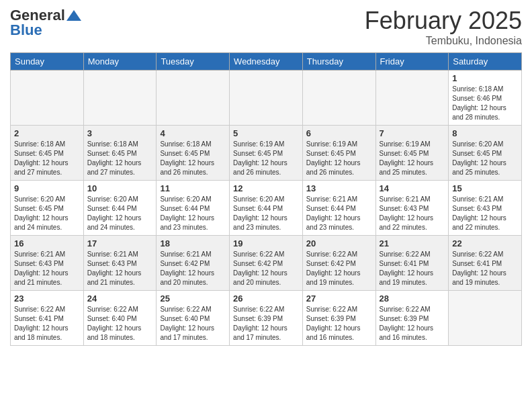 This screenshot has height=411, width=532. What do you see at coordinates (339, 188) in the screenshot?
I see `day-number: 13` at bounding box center [339, 188].